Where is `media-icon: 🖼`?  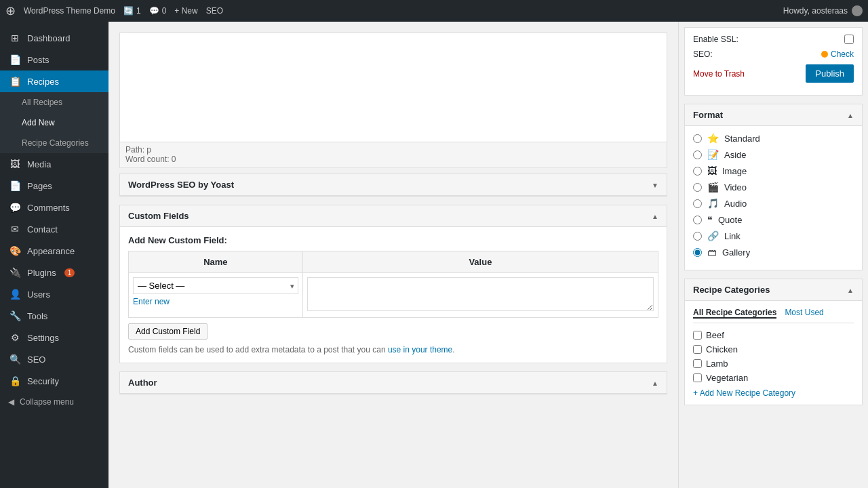
media-icon: 🖼 is located at coordinates (15, 164).